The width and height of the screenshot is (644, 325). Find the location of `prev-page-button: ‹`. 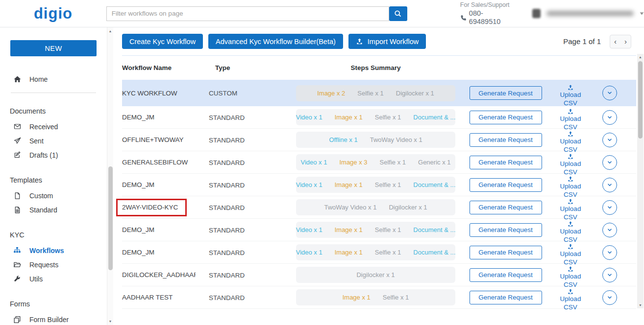

prev-page-button: ‹ is located at coordinates (616, 42).